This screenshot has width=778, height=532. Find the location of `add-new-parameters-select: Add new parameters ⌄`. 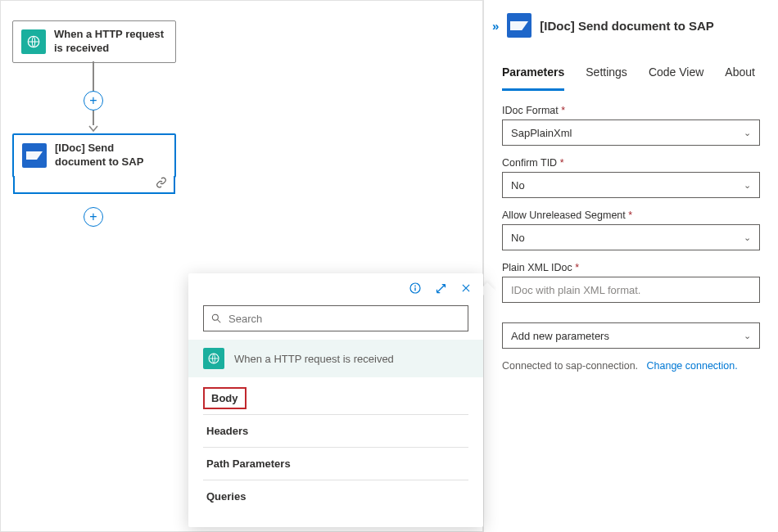

add-new-parameters-select: Add new parameters ⌄ is located at coordinates (631, 336).